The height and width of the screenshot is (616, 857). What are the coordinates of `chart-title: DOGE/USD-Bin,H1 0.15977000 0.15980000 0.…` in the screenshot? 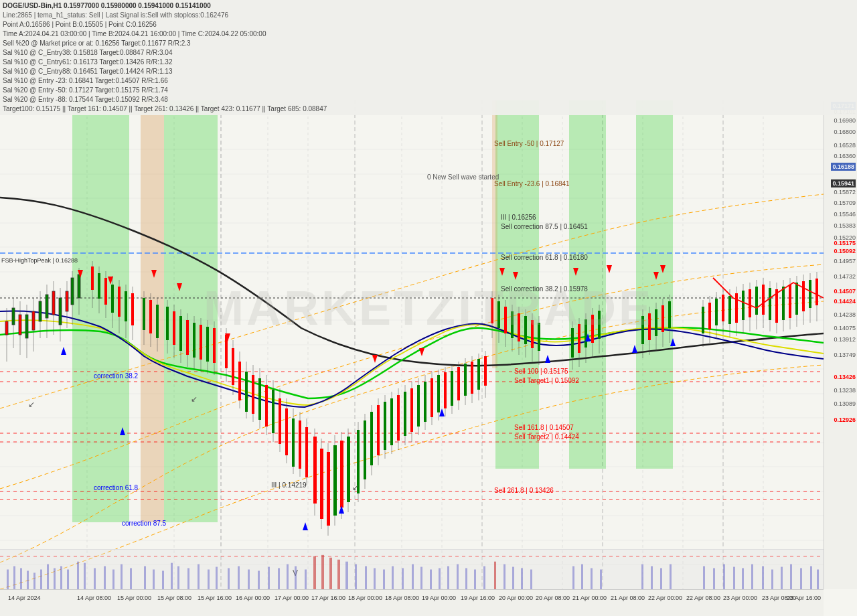 It's located at (107, 6).